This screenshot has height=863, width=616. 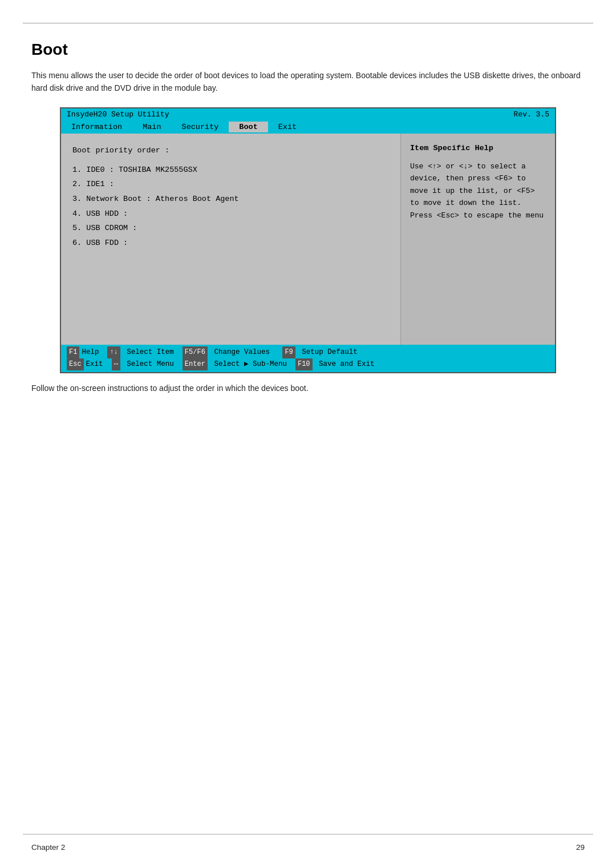 What do you see at coordinates (230, 214) in the screenshot?
I see `boot-item-4: 4. USB HDD :` at bounding box center [230, 214].